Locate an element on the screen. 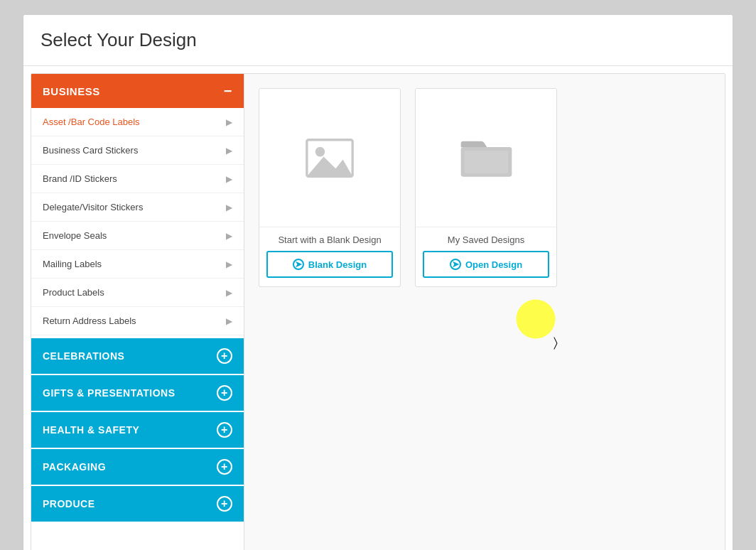 The width and height of the screenshot is (756, 550). sidebar-item-asset-barcode: Asset /Bar Code Labels ▶ is located at coordinates (138, 122).